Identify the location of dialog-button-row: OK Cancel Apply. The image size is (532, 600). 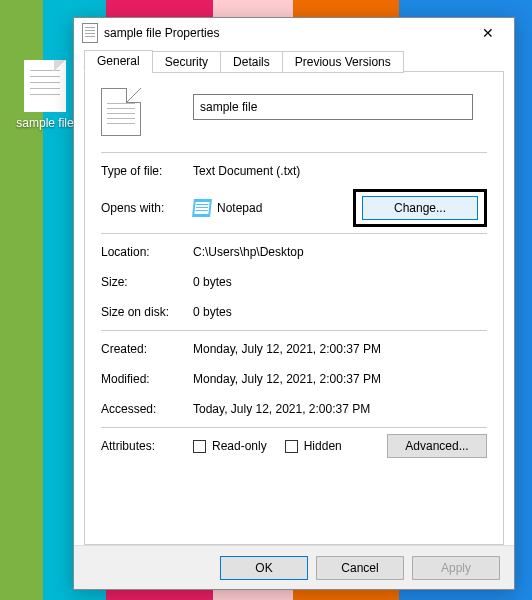
(294, 567).